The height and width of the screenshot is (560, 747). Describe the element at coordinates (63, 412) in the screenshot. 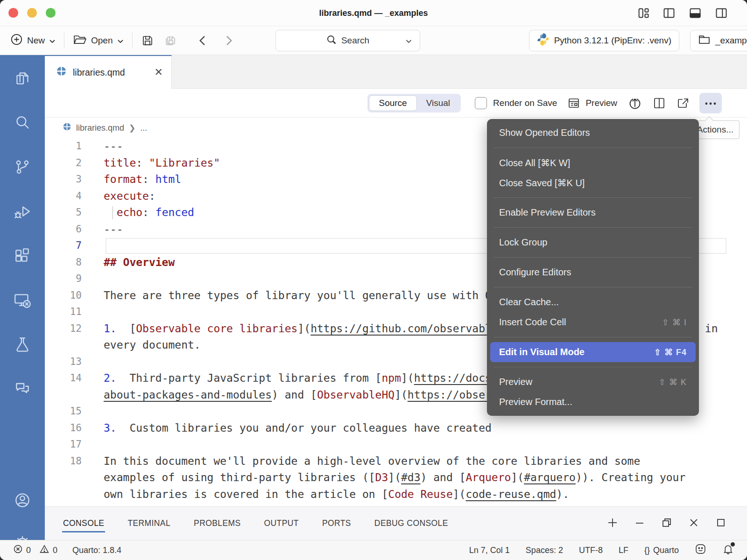

I see `line-number: 15` at that location.